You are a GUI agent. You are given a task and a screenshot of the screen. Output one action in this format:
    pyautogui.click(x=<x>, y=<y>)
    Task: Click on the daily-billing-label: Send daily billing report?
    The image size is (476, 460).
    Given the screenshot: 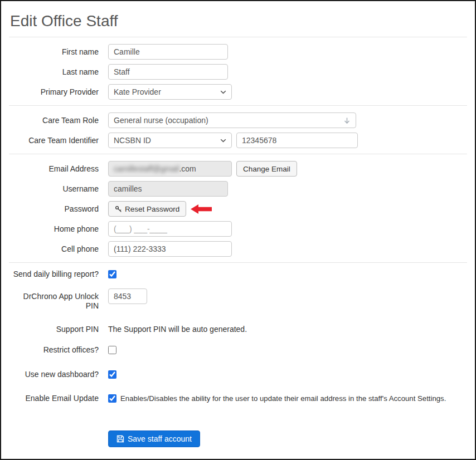 What is the action you would take?
    pyautogui.click(x=59, y=275)
    